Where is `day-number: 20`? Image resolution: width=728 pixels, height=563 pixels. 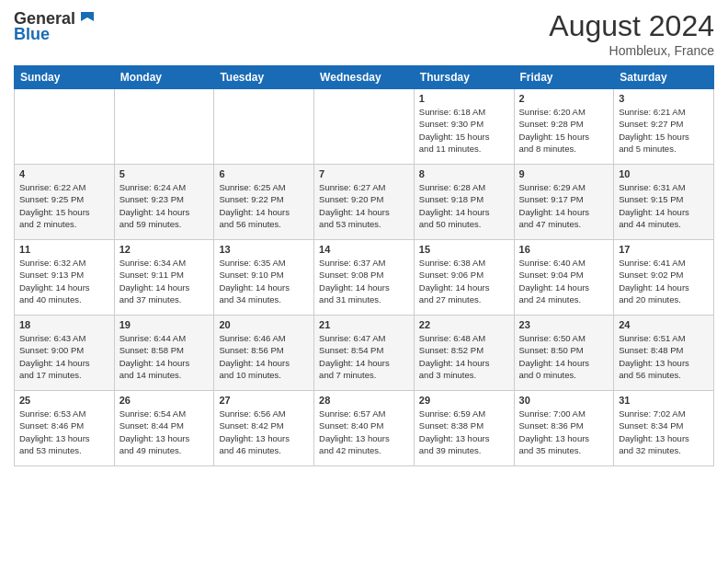 day-number: 20 is located at coordinates (264, 325).